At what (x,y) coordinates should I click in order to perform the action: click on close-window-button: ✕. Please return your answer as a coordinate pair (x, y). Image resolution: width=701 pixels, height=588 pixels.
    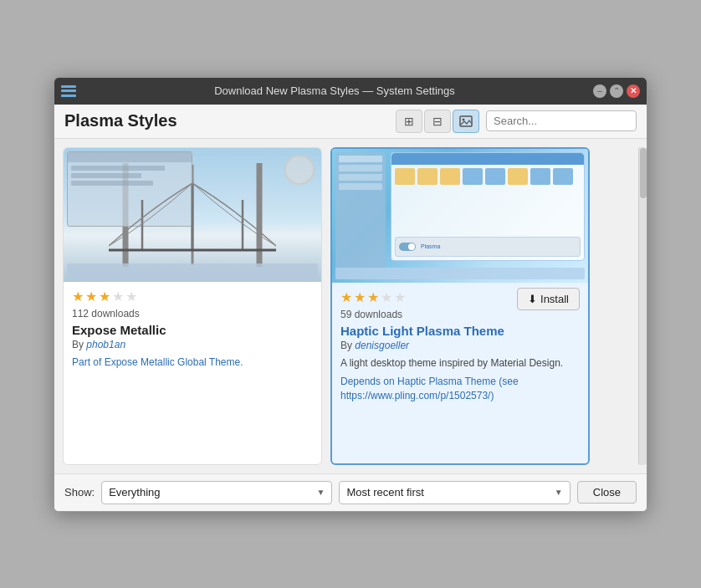
    Looking at the image, I should click on (633, 91).